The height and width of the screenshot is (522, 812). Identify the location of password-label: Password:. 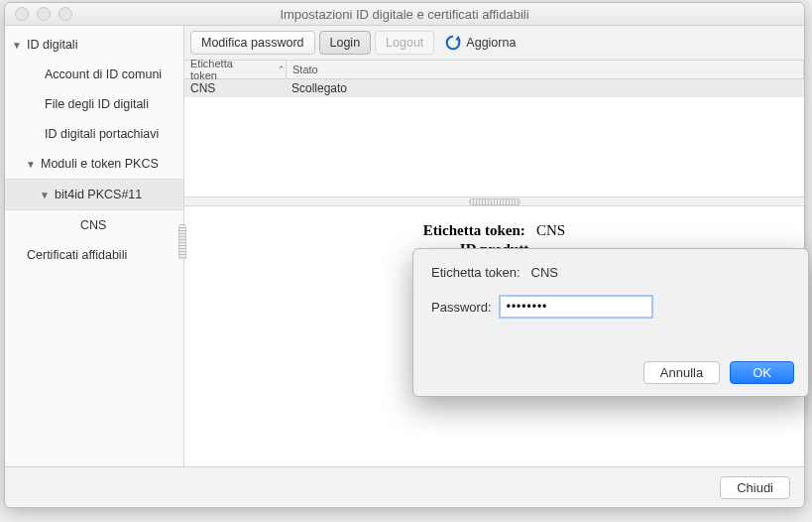
(462, 308).